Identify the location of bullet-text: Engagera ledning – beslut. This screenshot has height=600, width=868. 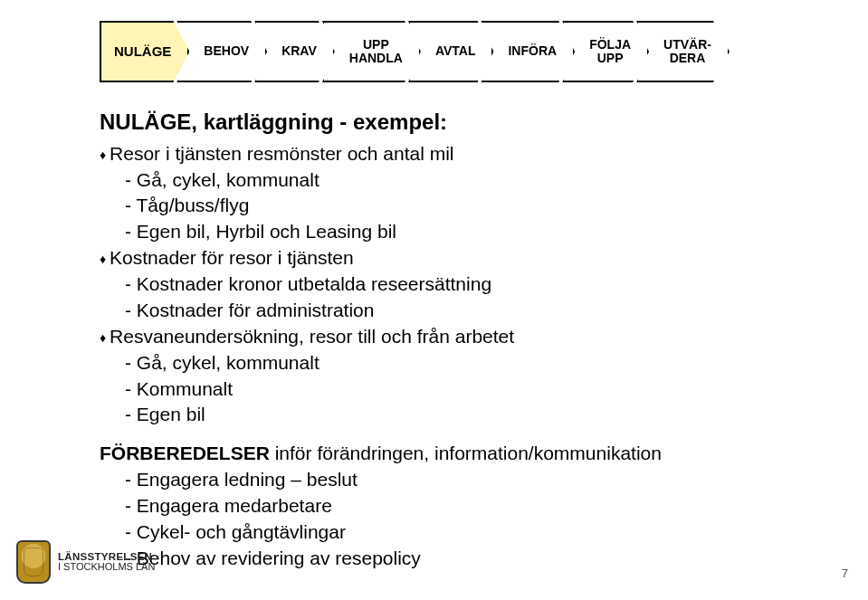
(247, 480).